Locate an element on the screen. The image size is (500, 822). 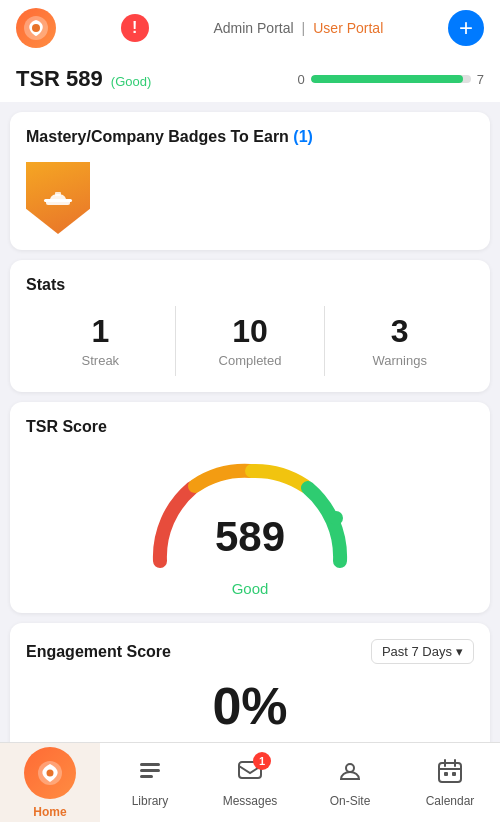
home-label: Home is located at coordinates (50, 812).